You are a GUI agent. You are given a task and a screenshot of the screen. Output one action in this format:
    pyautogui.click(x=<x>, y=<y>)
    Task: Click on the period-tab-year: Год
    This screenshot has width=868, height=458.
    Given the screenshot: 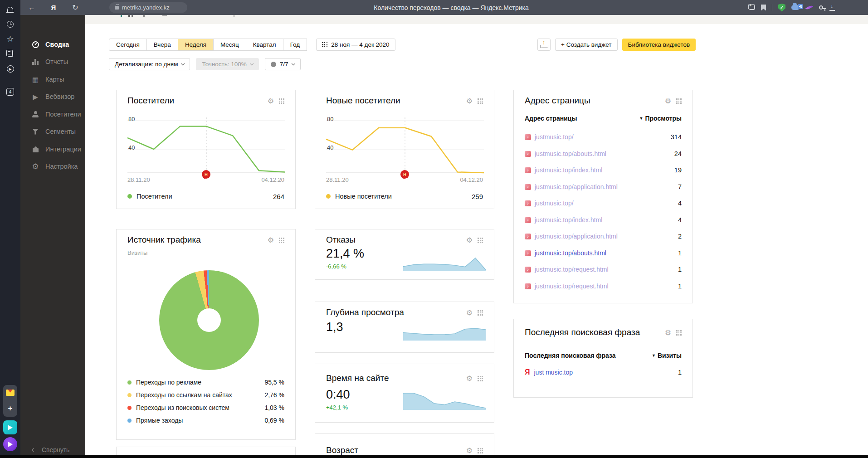 What is the action you would take?
    pyautogui.click(x=295, y=44)
    